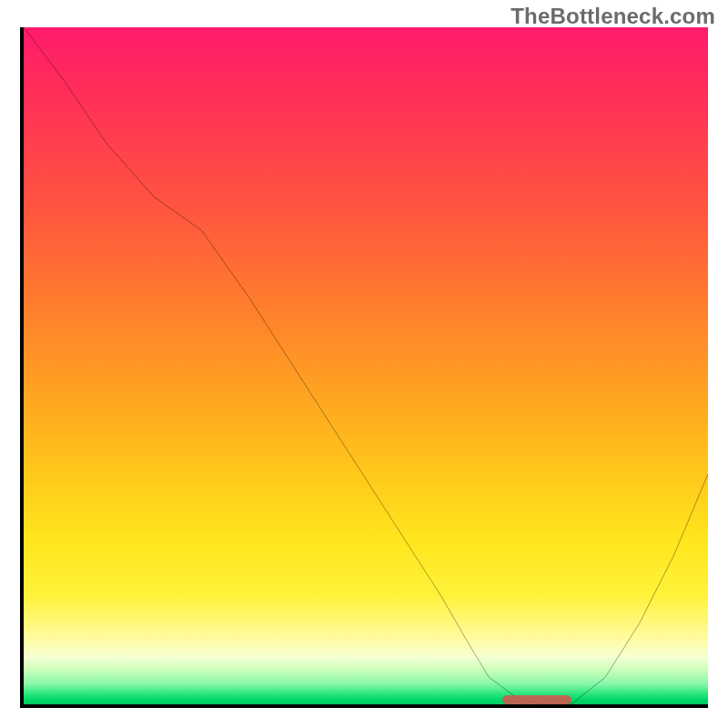 Image resolution: width=728 pixels, height=728 pixels. Describe the element at coordinates (613, 16) in the screenshot. I see `watermark-text: TheBottleneck.com` at that location.